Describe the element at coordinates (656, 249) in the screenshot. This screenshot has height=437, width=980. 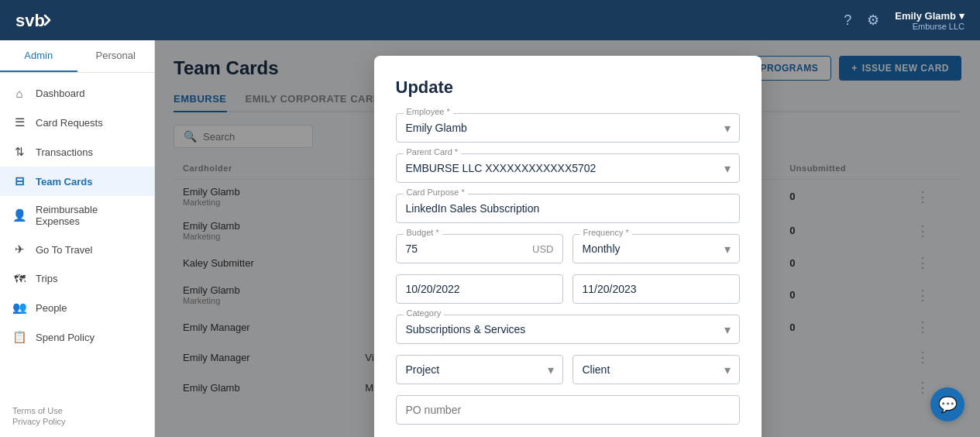
I see `frequency-select: Monthly Weekly Daily Yearly` at that location.